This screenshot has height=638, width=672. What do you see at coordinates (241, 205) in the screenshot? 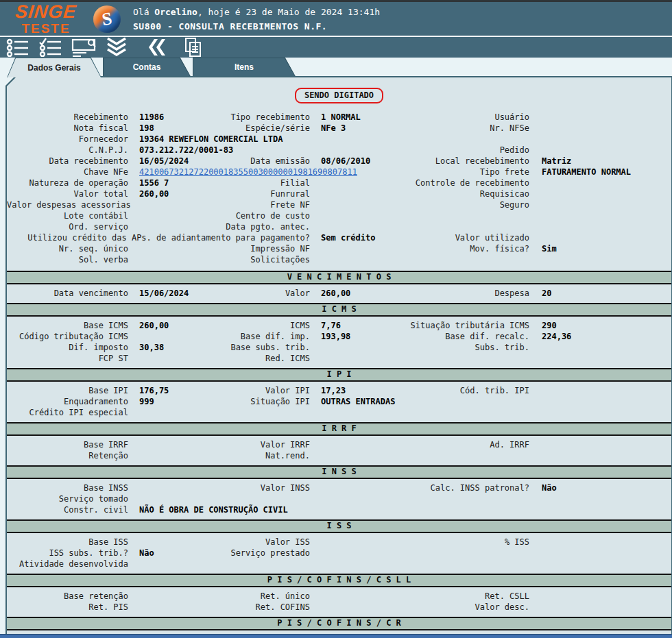
I see `field-label: Frete NF` at bounding box center [241, 205].